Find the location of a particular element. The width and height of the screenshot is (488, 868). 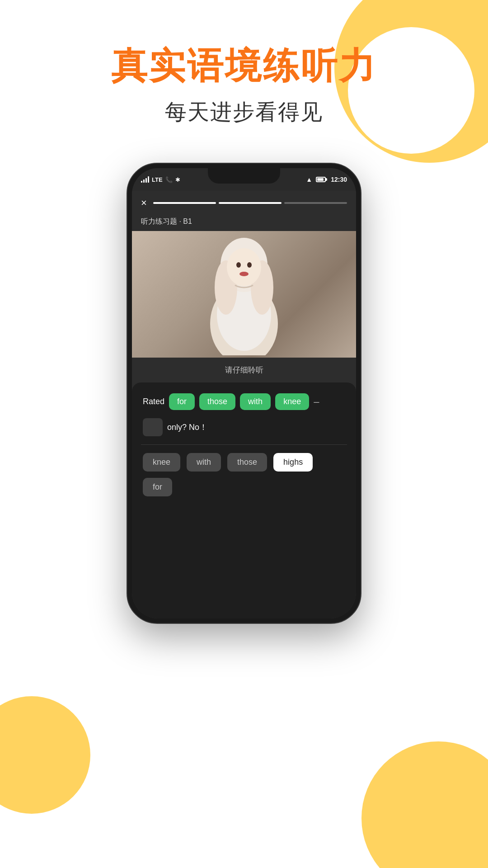

phone-notch is located at coordinates (244, 176).